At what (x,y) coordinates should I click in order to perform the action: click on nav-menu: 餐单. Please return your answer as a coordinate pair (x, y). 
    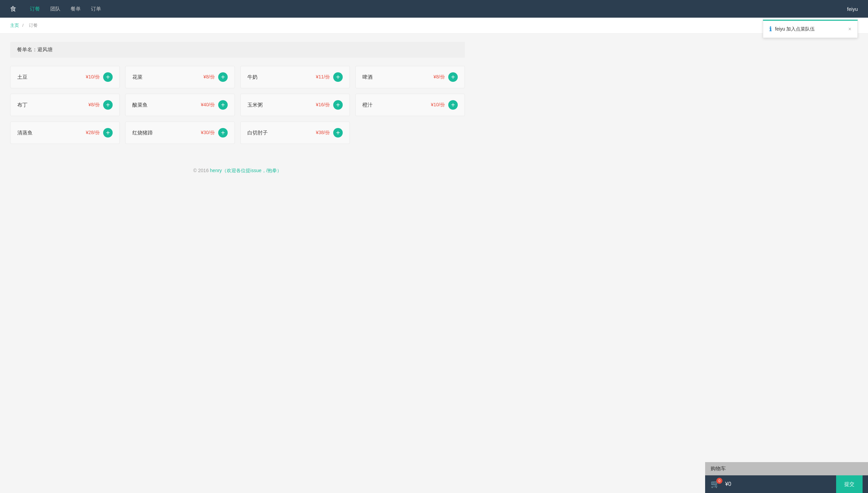
    Looking at the image, I should click on (76, 9).